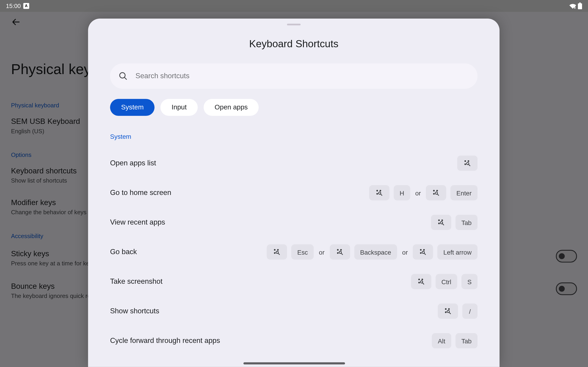 This screenshot has height=367, width=588. What do you see at coordinates (294, 193) in the screenshot?
I see `shortcut-row-home: Go to home screen H or Enter` at bounding box center [294, 193].